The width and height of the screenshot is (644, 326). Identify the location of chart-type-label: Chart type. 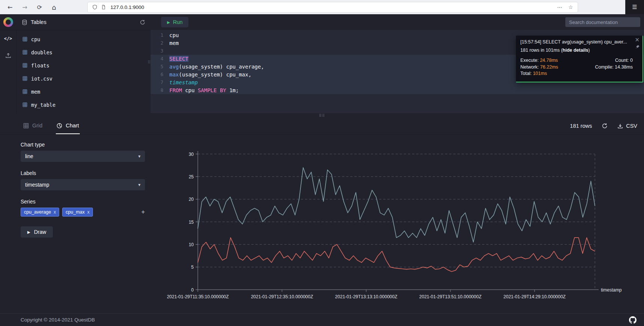
(83, 145).